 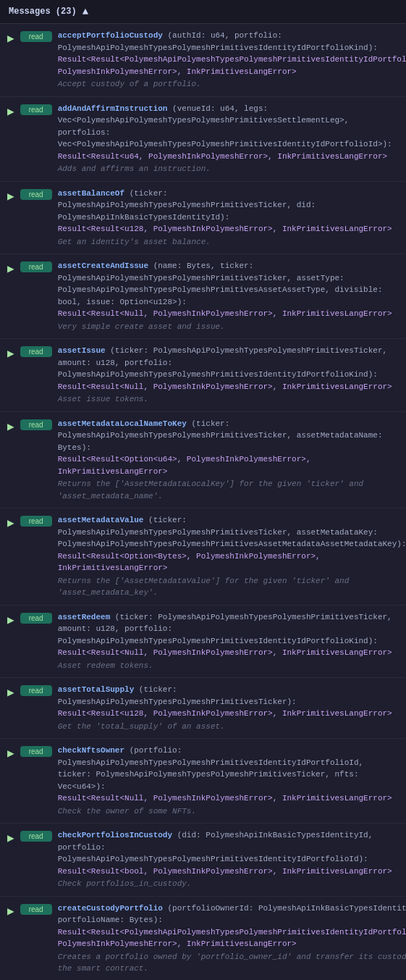 What do you see at coordinates (203, 375) in the screenshot?
I see `list-item: ▶readassetIssue (ticker: PolymeshApiPoly…` at bounding box center [203, 375].